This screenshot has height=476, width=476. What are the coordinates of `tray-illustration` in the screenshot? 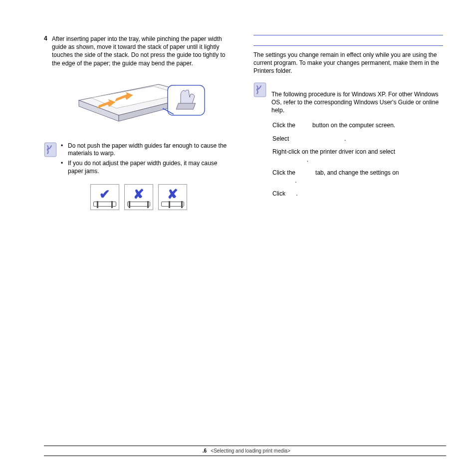 It's located at (139, 104).